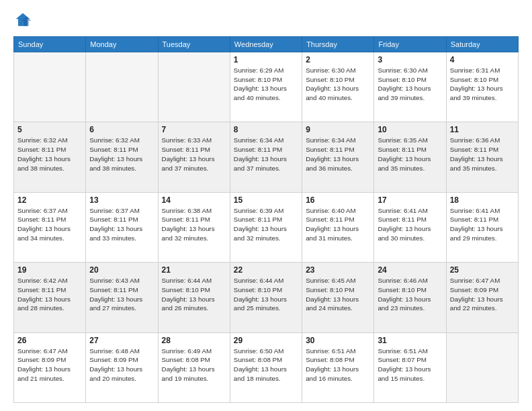  What do you see at coordinates (266, 298) in the screenshot?
I see `calendar-cell: 22Sunrise: 6:44 AMSunset: 8:10 PMDayligh…` at bounding box center [266, 298].